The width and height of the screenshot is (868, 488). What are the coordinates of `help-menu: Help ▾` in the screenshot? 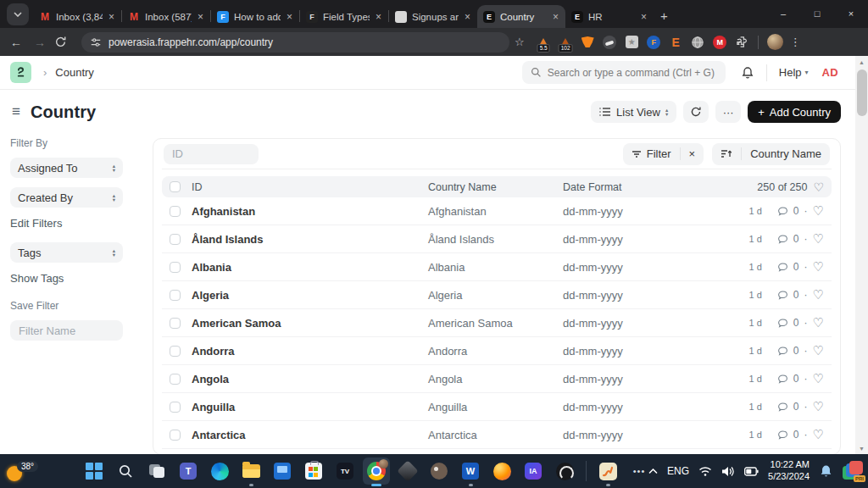 It's located at (793, 73).